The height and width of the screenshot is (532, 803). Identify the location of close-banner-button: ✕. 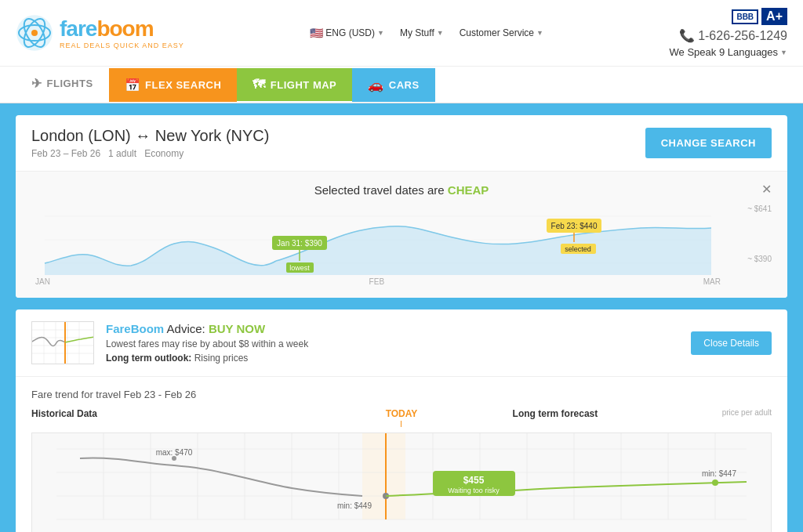
(767, 190).